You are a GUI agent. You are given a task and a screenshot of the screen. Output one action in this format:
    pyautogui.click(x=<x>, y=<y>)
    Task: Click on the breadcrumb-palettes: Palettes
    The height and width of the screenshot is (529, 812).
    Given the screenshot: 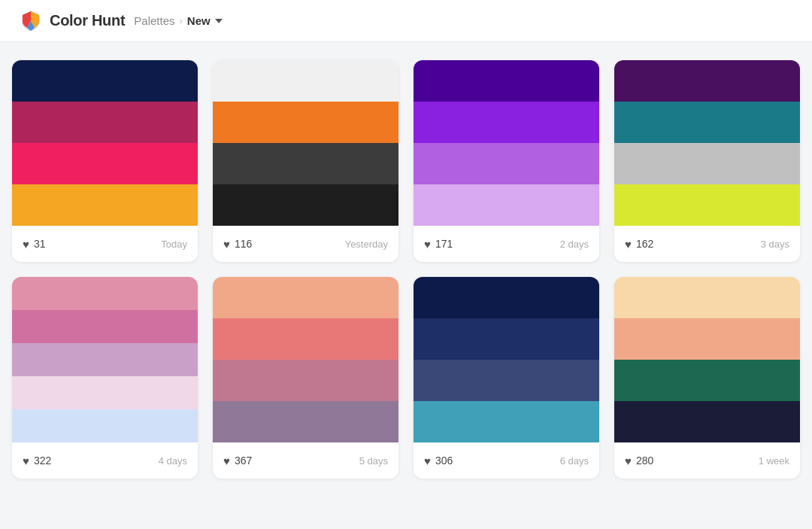 What is the action you would take?
    pyautogui.click(x=154, y=21)
    